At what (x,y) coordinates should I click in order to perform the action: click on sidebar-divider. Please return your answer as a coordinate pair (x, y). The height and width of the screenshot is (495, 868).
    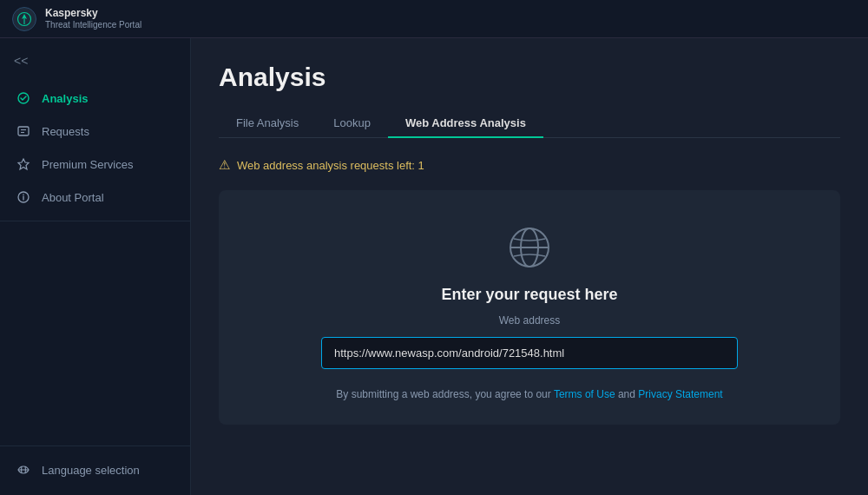
    Looking at the image, I should click on (95, 221).